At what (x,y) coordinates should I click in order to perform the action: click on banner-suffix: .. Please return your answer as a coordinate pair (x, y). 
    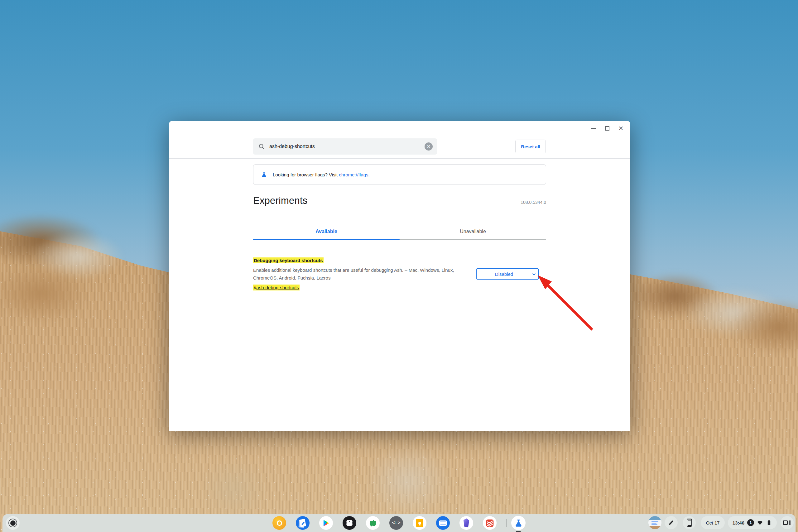
    Looking at the image, I should click on (369, 175).